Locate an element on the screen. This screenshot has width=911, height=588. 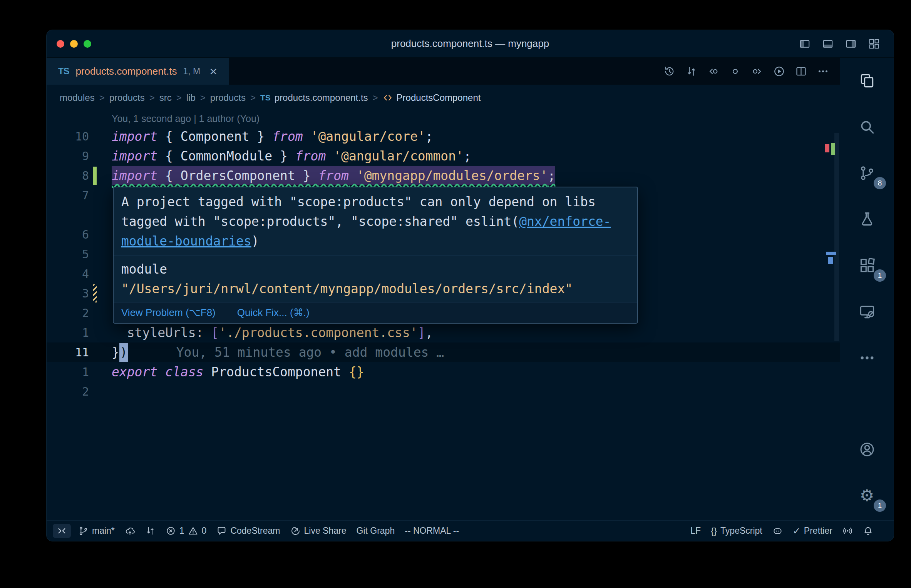
change-marker-icon is located at coordinates (735, 72).